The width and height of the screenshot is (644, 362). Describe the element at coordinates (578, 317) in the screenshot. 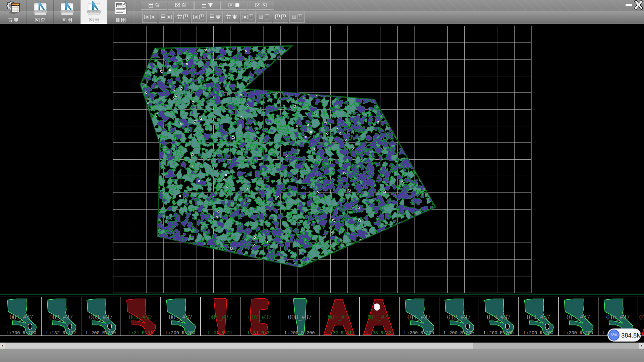

I see `svg-text: 015_#37` at that location.